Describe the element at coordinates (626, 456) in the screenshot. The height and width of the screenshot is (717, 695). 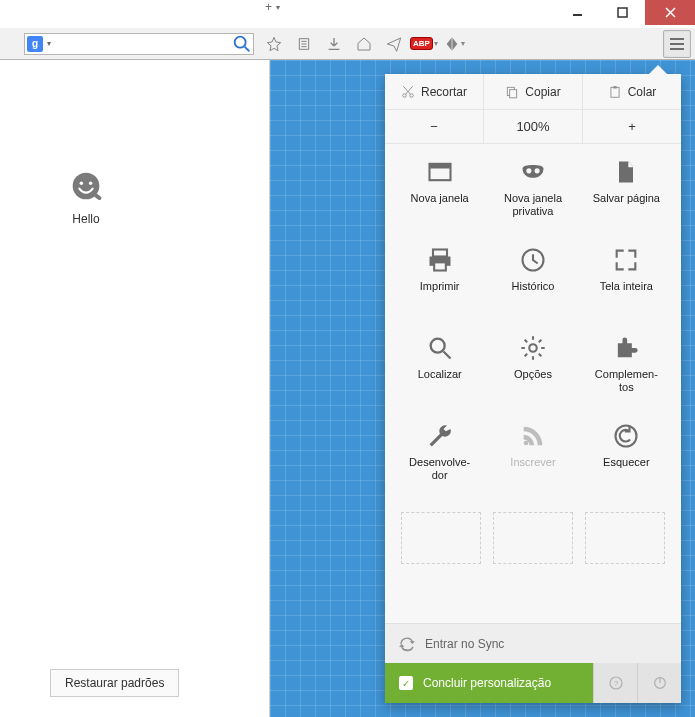
I see `forget-button: Esquecer` at that location.